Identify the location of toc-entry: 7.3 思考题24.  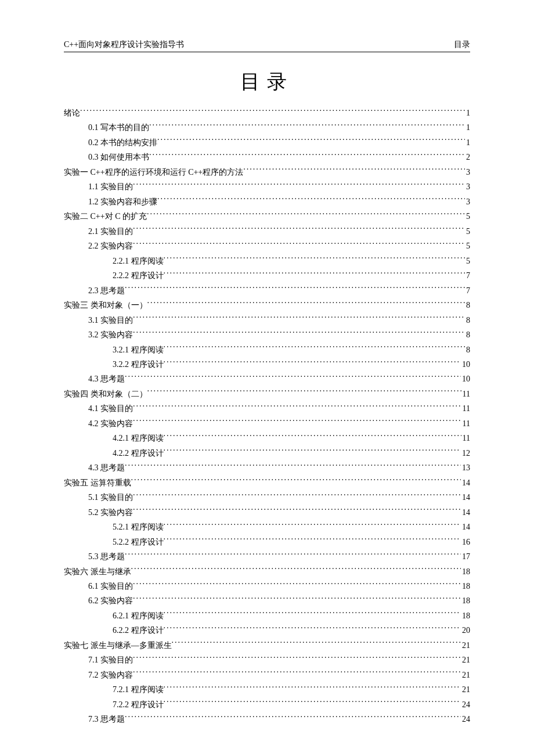
(267, 719).